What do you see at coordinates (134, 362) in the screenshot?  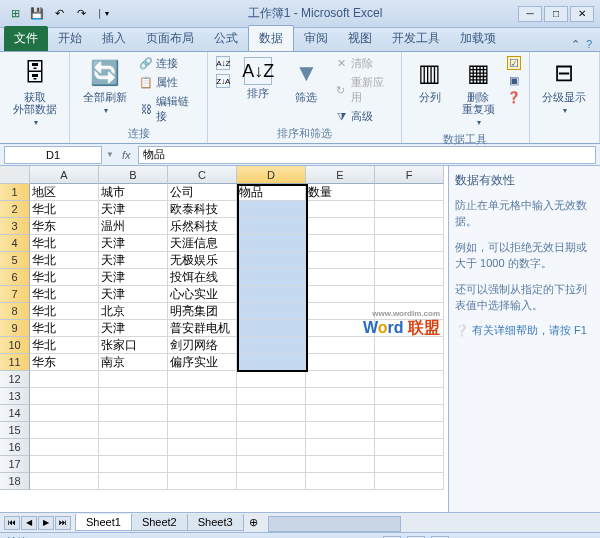 I see `cell: 南京` at bounding box center [134, 362].